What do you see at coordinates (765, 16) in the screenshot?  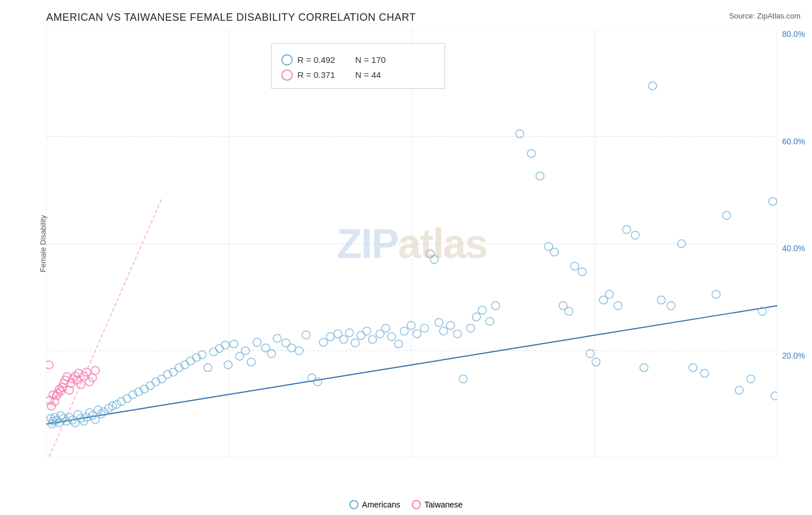 I see `source-label: Source: ZipAtlas.com` at bounding box center [765, 16].